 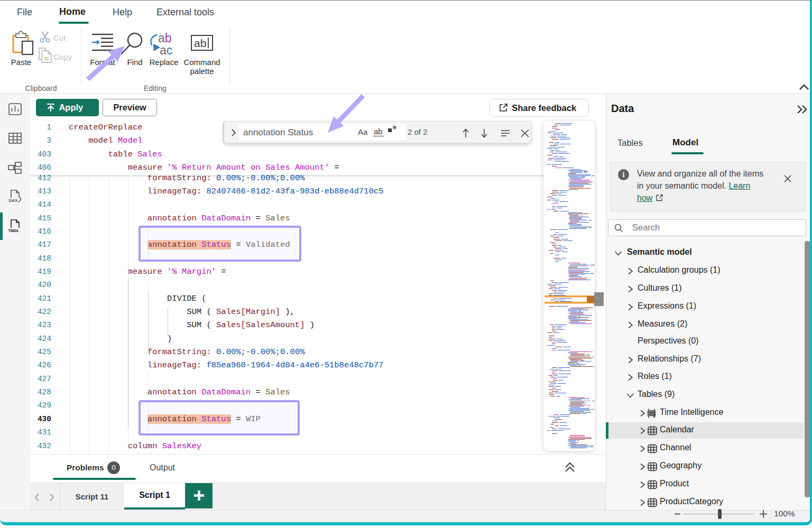 I want to click on svg-text: ac, so click(x=166, y=50).